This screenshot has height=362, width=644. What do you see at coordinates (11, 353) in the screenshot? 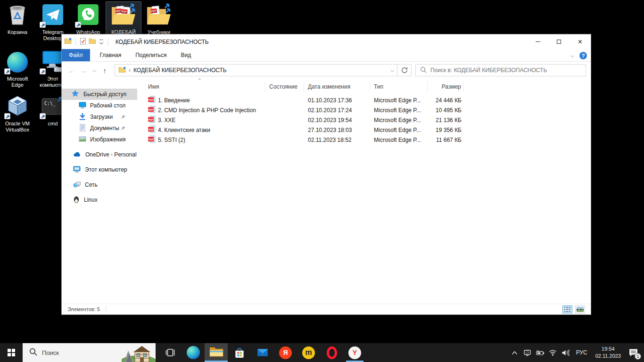
I see `start-button` at bounding box center [11, 353].